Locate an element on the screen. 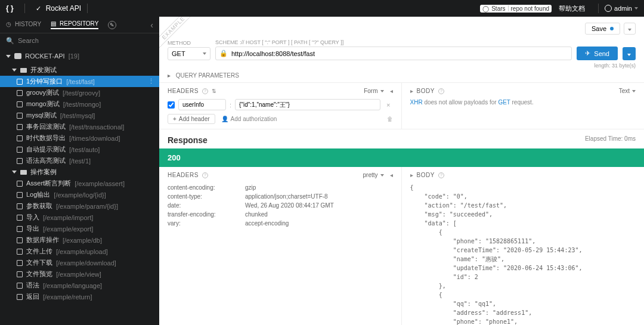  elapsed-time: Elapsed Time: 0ms is located at coordinates (611, 140).